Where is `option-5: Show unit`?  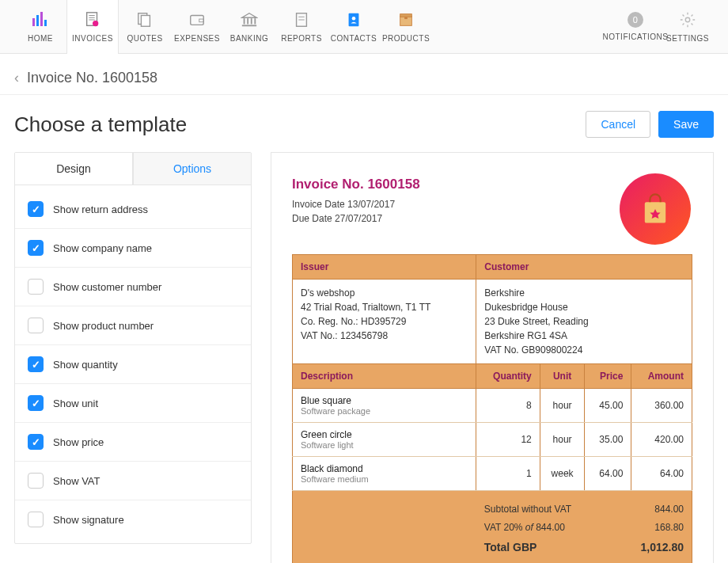
option-5: Show unit is located at coordinates (133, 404).